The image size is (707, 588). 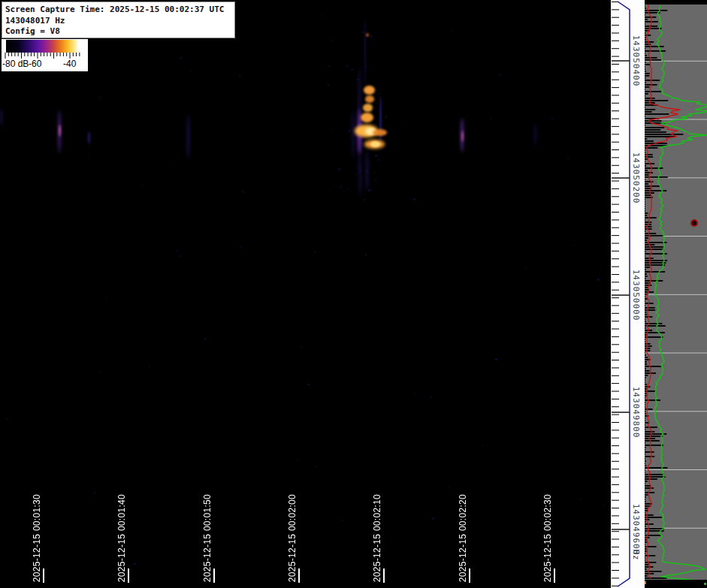 I want to click on capture-time-text: Screen Capture Time: 2025-12-15 00:02:37…, so click(x=120, y=11).